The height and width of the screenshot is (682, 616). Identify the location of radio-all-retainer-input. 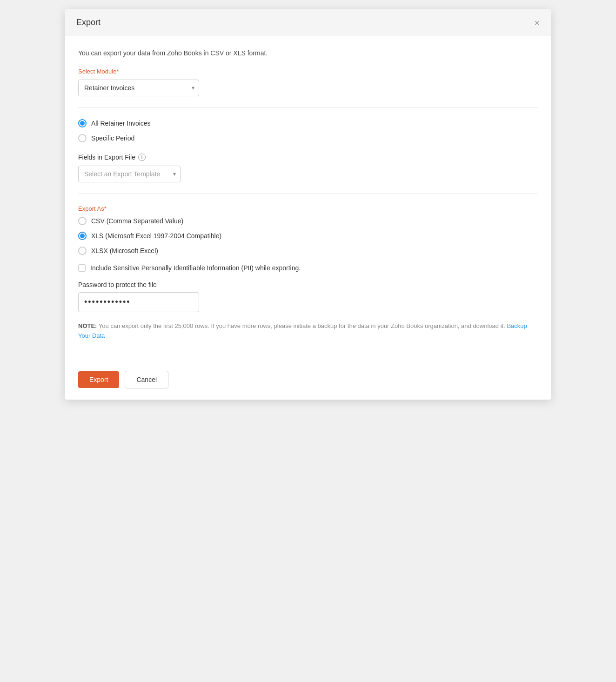
(82, 123).